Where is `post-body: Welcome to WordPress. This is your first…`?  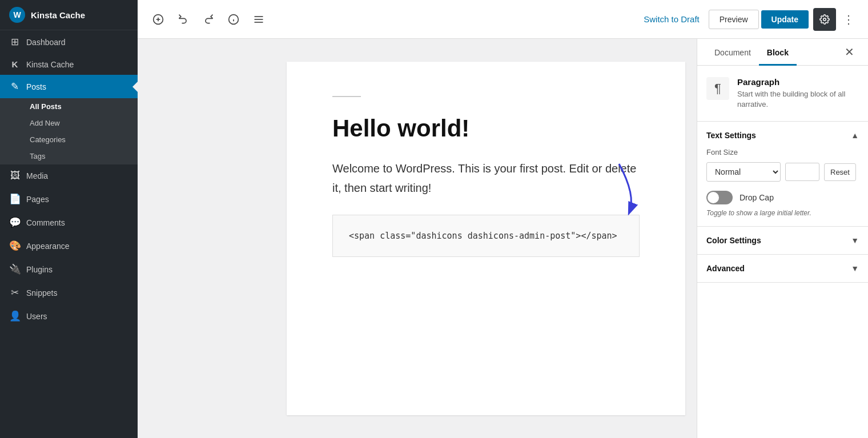 post-body: Welcome to WordPress. This is your first… is located at coordinates (486, 178).